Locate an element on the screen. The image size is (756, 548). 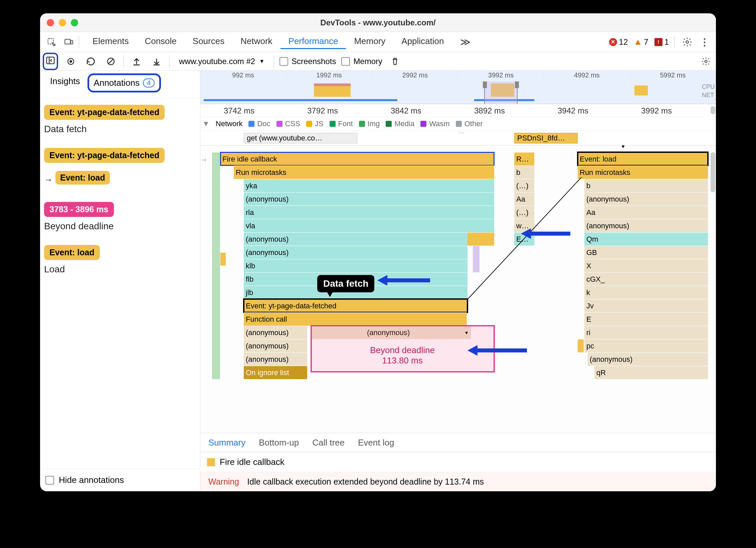
flame-entry: k is located at coordinates (646, 292).